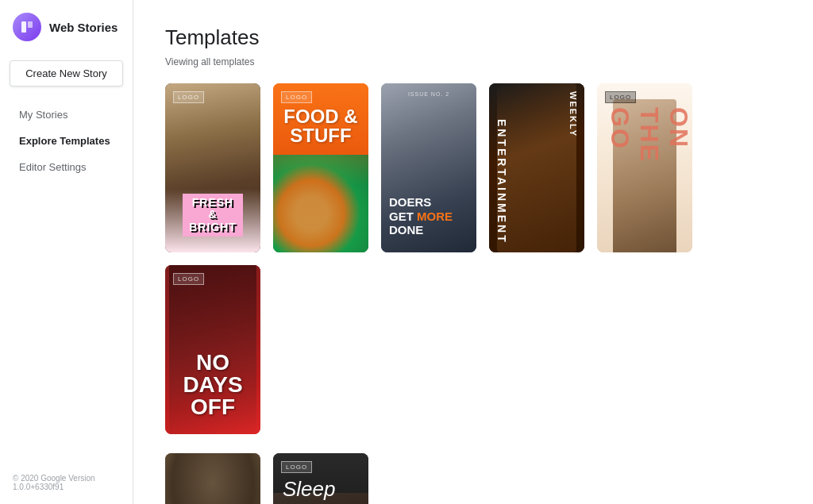 This screenshot has width=813, height=504. I want to click on sleep-text: Sleep, so click(310, 489).